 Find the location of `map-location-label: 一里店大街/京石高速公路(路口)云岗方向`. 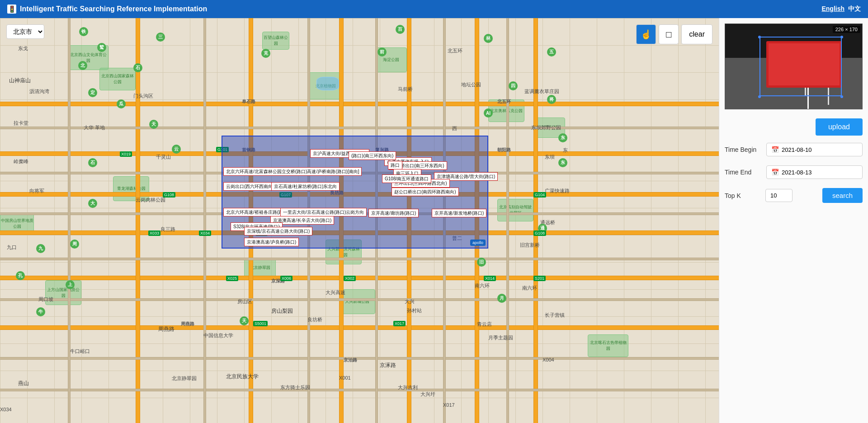

map-location-label: 一里店大街/京石高速公路(路口)云岗方向 is located at coordinates (324, 212).